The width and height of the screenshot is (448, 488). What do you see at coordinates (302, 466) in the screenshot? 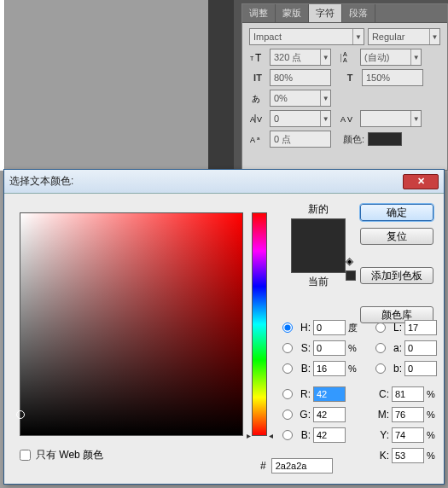
I see `hex-input` at bounding box center [302, 466].